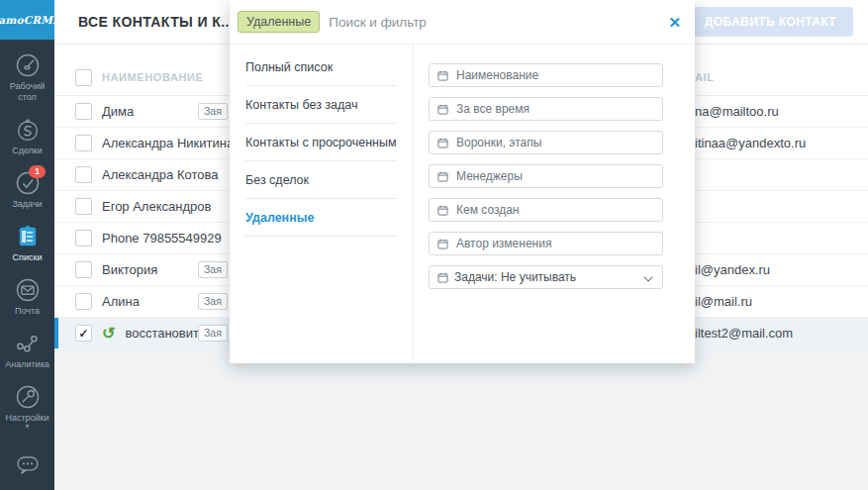 The height and width of the screenshot is (490, 868). Describe the element at coordinates (705, 77) in the screenshot. I see `email-column-header: AIL` at that location.